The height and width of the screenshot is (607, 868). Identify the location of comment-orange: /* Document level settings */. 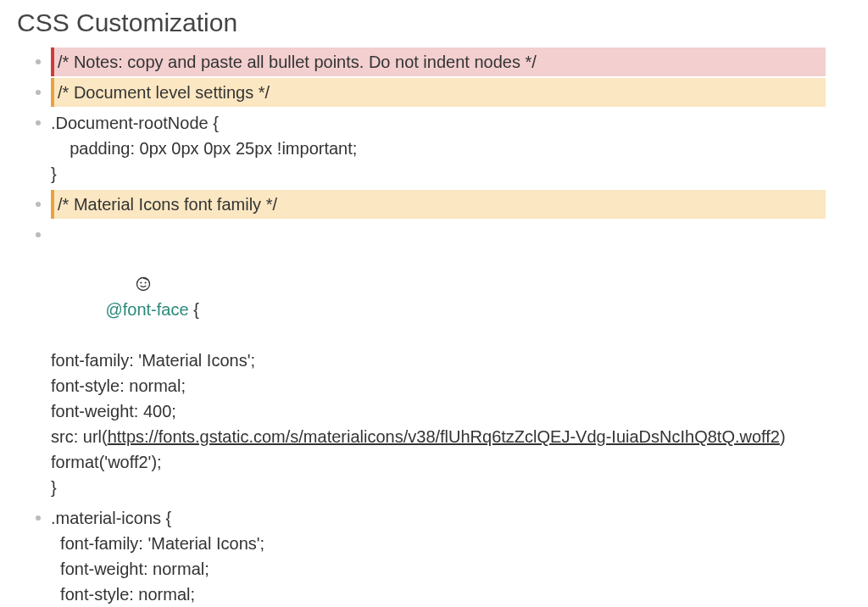
(438, 92).